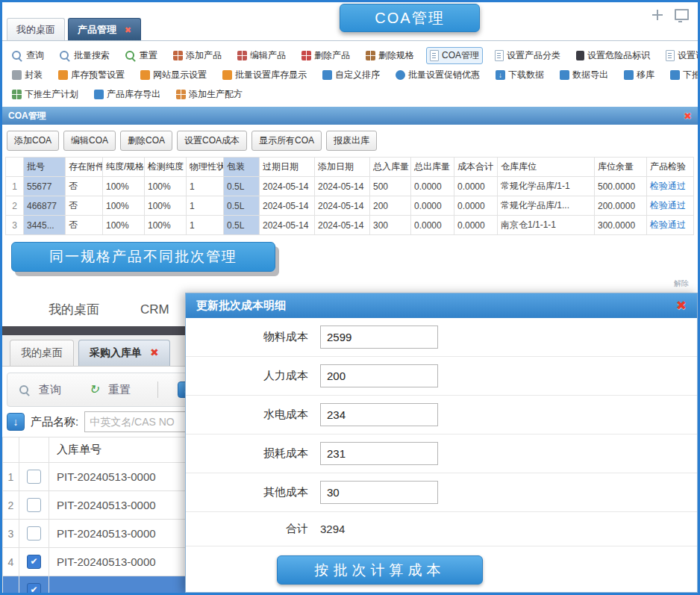  I want to click on download-data-icon, so click(500, 75).